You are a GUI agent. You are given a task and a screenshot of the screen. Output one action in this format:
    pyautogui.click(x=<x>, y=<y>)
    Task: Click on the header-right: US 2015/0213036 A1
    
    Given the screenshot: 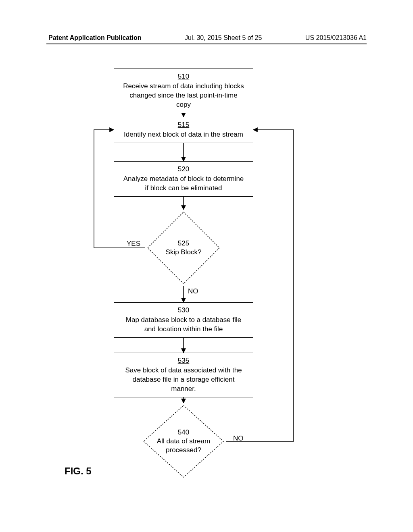 What is the action you would take?
    pyautogui.click(x=336, y=38)
    